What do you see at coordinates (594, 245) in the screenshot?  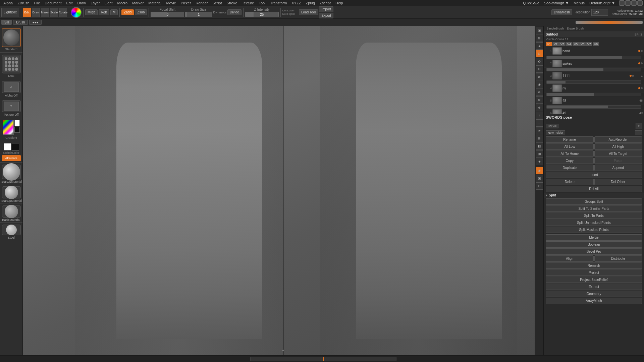 I see `boolean-btn: Boolean` at bounding box center [594, 245].